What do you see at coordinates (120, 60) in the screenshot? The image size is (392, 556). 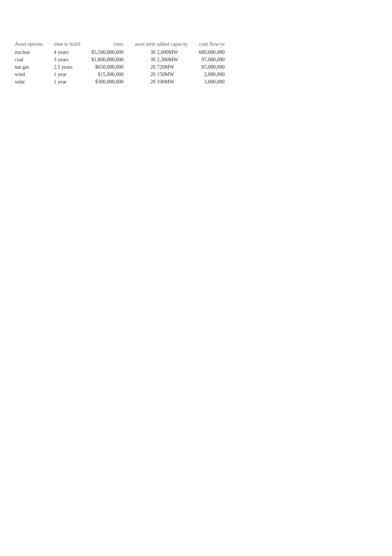 I see `table-row: coal3 years$1,800,000,000302,300MW97,000…` at bounding box center [120, 60].